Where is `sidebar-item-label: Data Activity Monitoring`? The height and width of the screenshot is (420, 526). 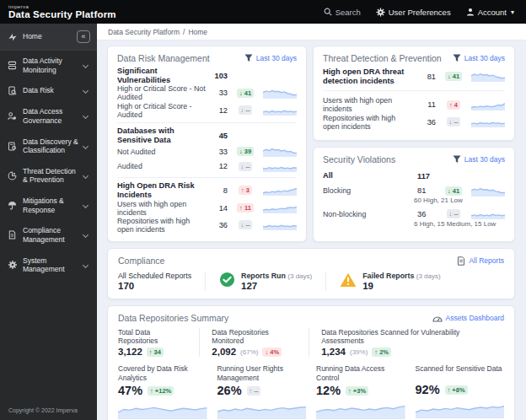
sidebar-item-label: Data Activity Monitoring is located at coordinates (51, 66).